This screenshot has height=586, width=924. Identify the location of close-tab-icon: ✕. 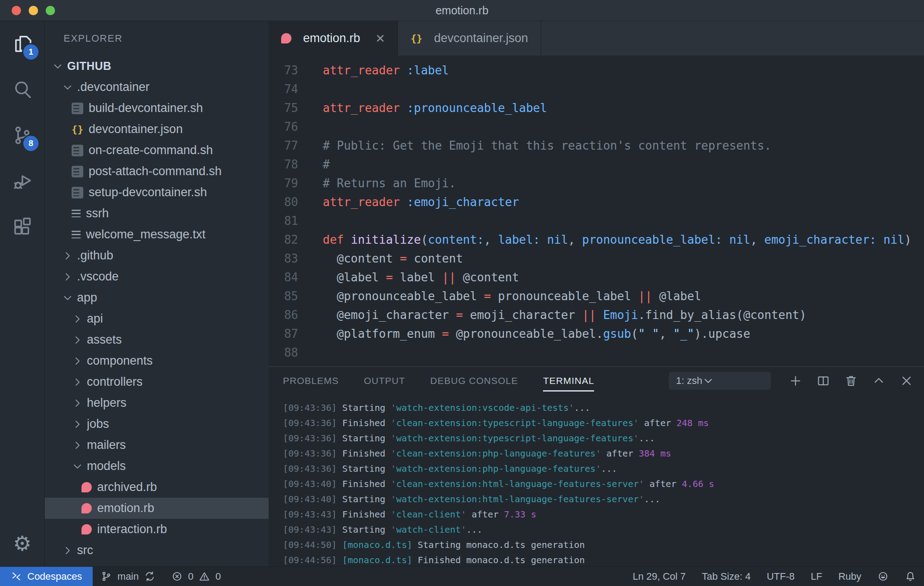
(381, 39).